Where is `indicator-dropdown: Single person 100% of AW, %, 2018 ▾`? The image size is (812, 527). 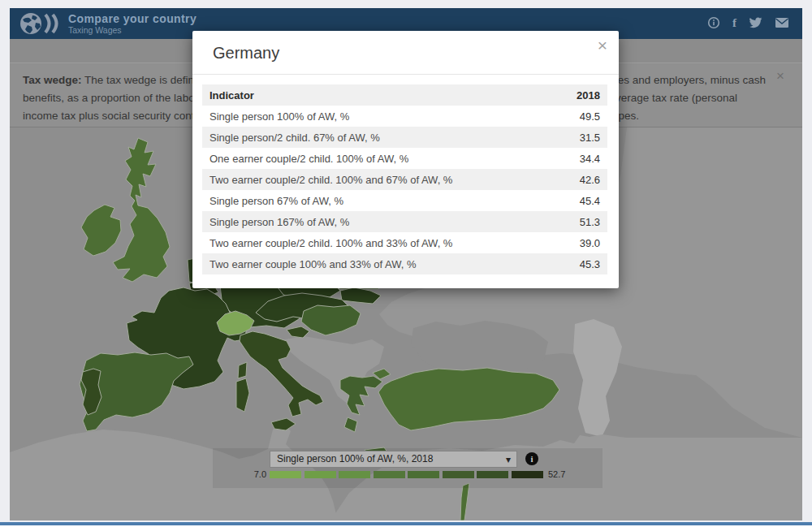 indicator-dropdown: Single person 100% of AW, %, 2018 ▾ is located at coordinates (393, 460).